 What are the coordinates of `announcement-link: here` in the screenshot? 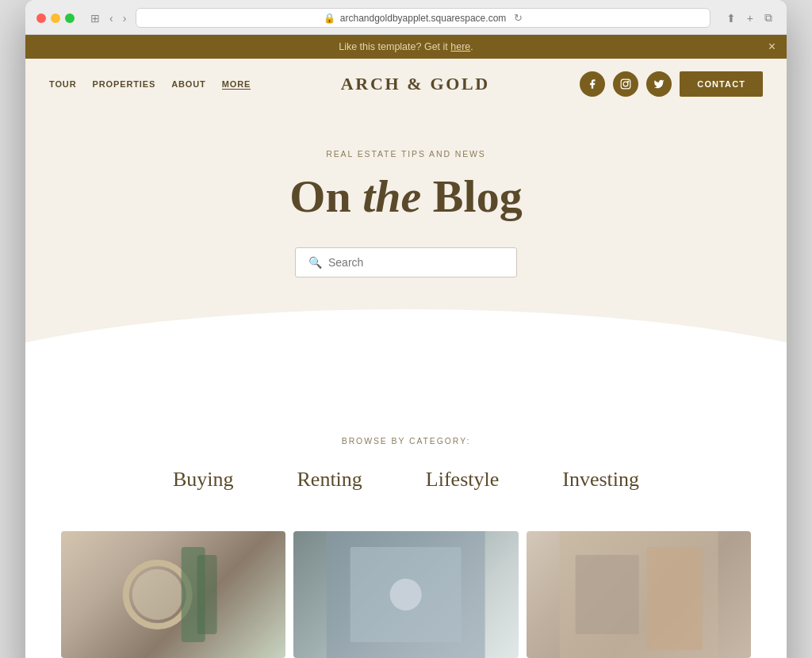 It's located at (460, 47).